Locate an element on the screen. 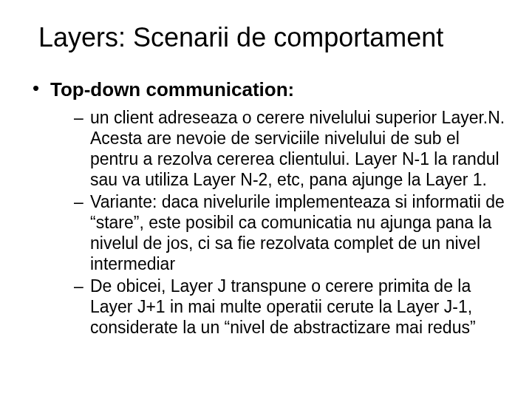 This screenshot has height=399, width=532. bullet-item-1-text: Top-down communication: is located at coordinates (172, 89).